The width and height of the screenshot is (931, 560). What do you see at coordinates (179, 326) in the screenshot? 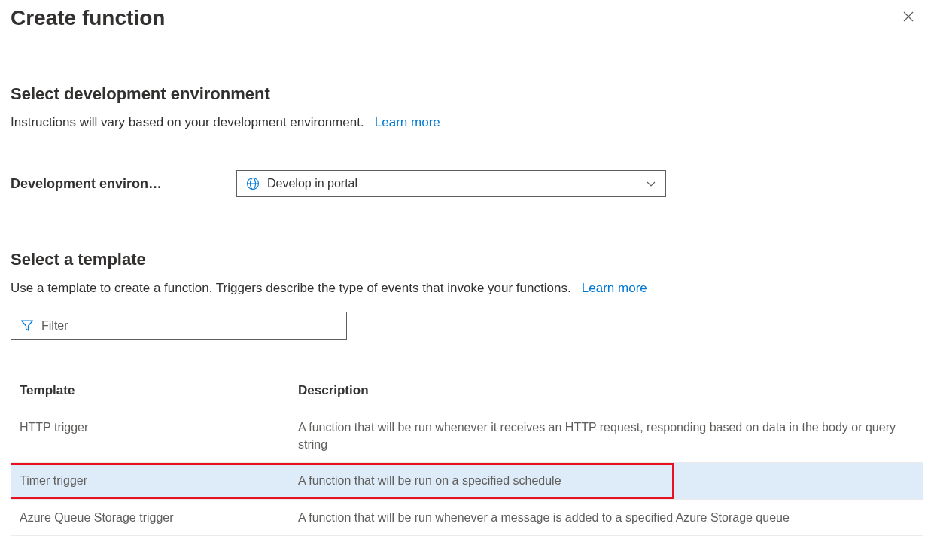
I see `filter-box` at bounding box center [179, 326].